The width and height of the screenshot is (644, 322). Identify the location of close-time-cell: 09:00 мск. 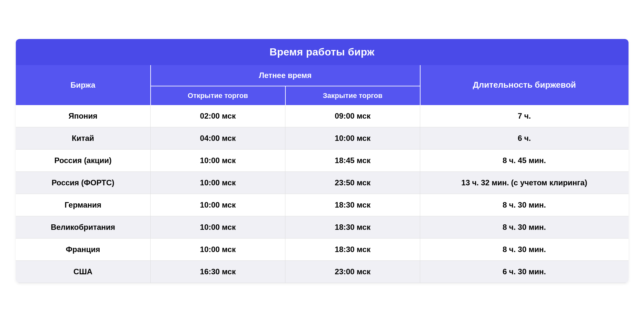
(353, 116).